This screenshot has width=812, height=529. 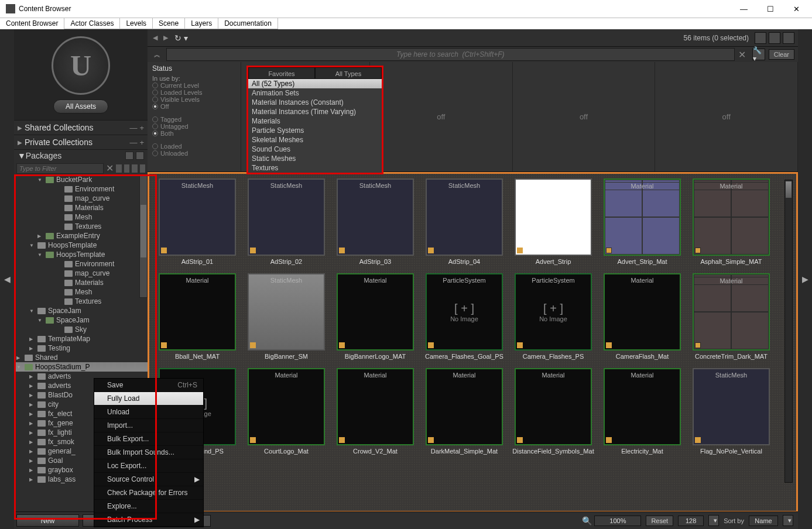 What do you see at coordinates (315, 130) in the screenshot?
I see `type-filter-item: Particle Systems` at bounding box center [315, 130].